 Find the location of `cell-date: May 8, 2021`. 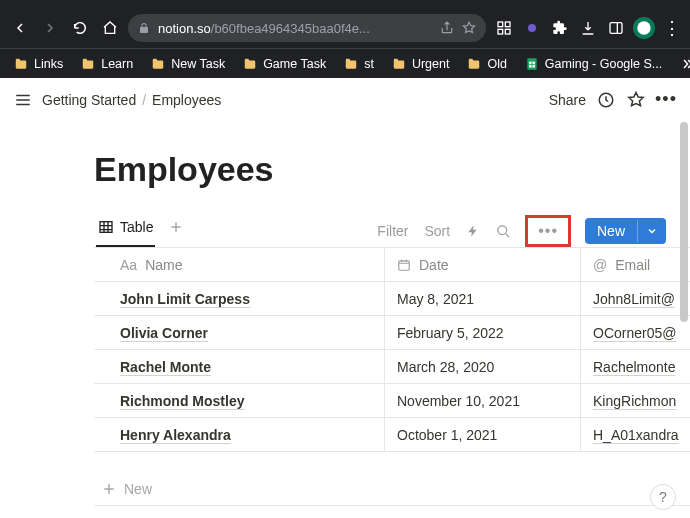

cell-date: May 8, 2021 is located at coordinates (436, 299).